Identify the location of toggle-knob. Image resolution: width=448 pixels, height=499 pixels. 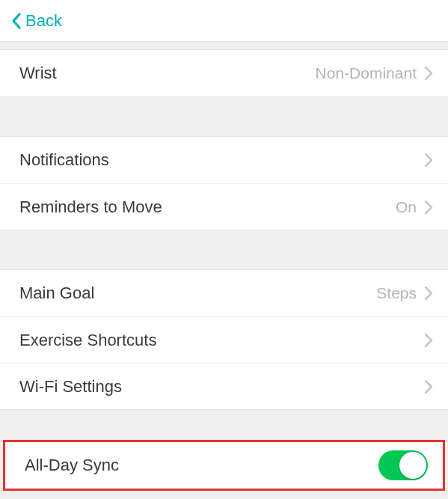
(413, 465).